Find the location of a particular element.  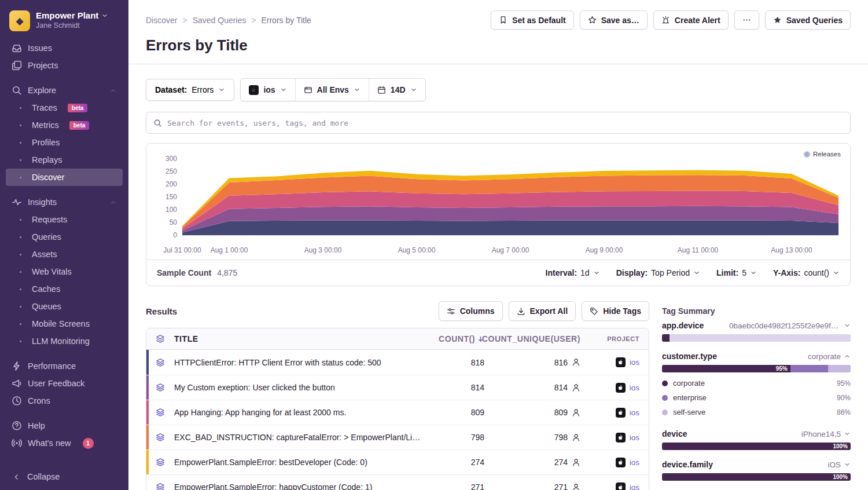

event-title-link: HTTPClientError: HTTP Client Error with … is located at coordinates (303, 363).